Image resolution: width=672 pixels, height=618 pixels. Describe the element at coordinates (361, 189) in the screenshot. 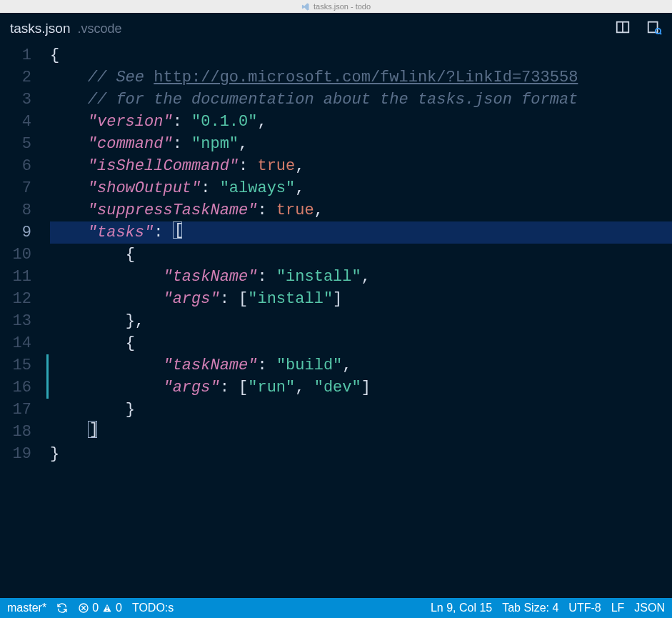

I see `code-line: "showOutput": "always",` at that location.